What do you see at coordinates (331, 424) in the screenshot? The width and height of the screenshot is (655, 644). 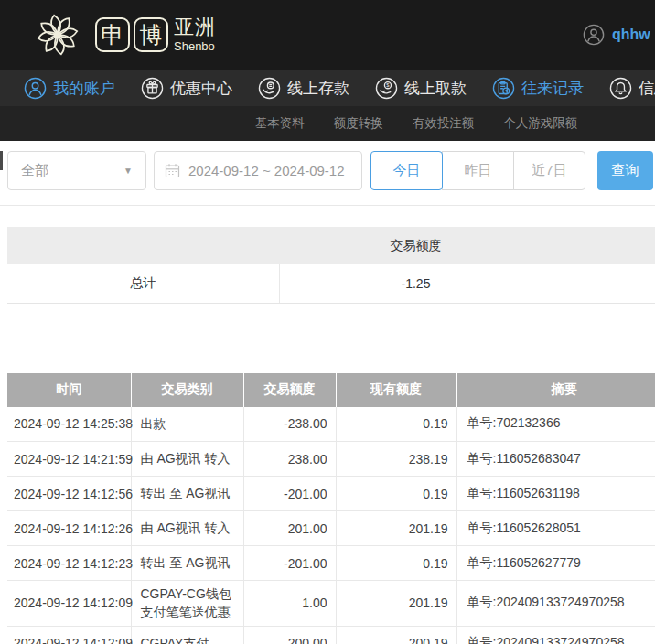 I see `table-row: 2024-09-12 14:25:38 出款 -238.00 0.19 单号:7…` at bounding box center [331, 424].